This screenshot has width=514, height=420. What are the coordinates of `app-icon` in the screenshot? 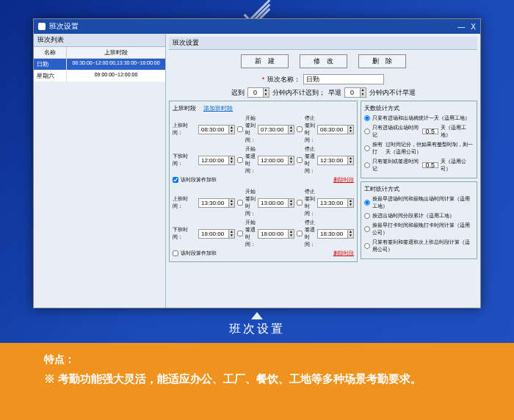 It's located at (42, 26).